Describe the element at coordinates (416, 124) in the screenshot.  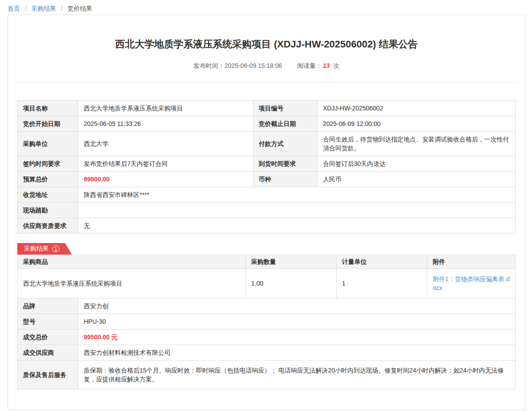
I see `info-value: 2025-06-09 12:00:00` at that location.